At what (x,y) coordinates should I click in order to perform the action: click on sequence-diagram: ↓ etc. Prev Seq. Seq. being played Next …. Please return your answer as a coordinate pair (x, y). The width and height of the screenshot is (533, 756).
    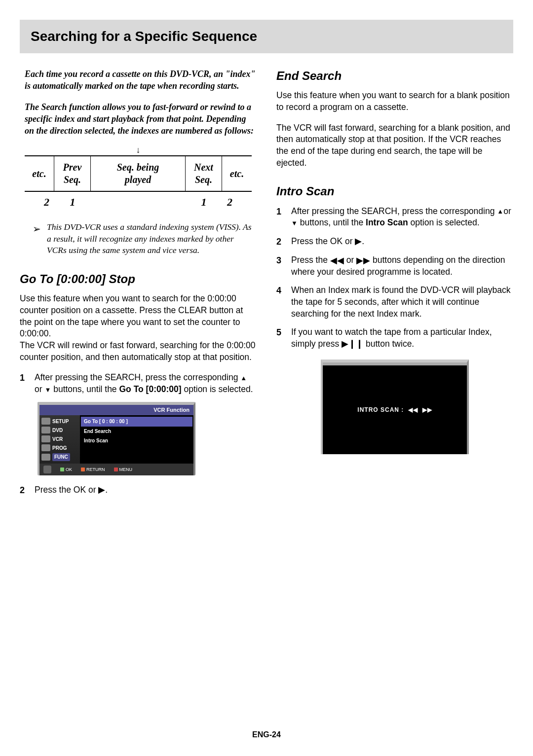
    Looking at the image, I should click on (138, 178).